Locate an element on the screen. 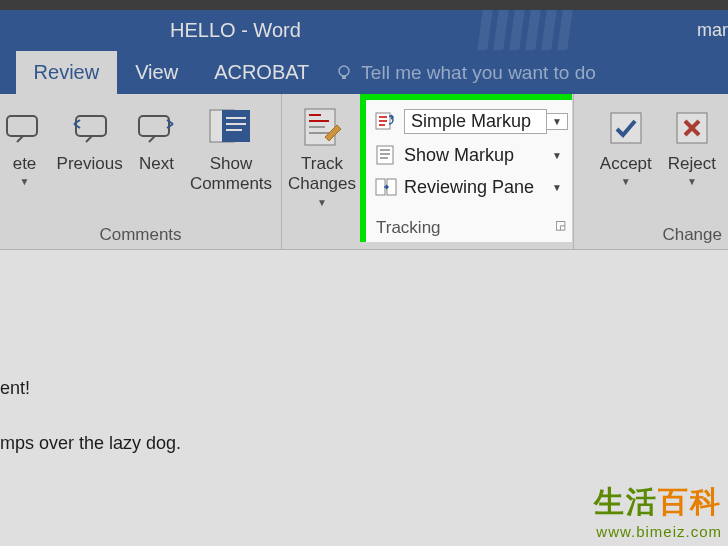 The image size is (728, 546). group-changes-label: Change is located at coordinates (651, 234).